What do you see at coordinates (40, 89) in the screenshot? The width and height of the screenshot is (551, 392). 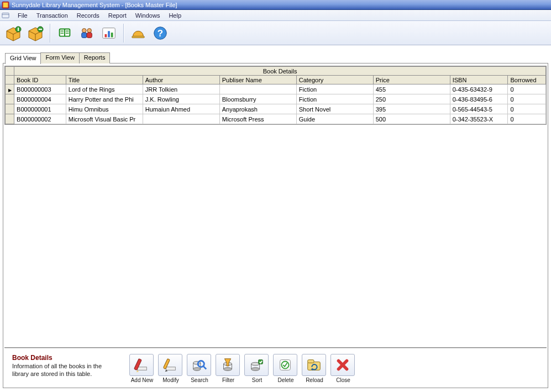 I see `cell: B000000003` at bounding box center [40, 89].